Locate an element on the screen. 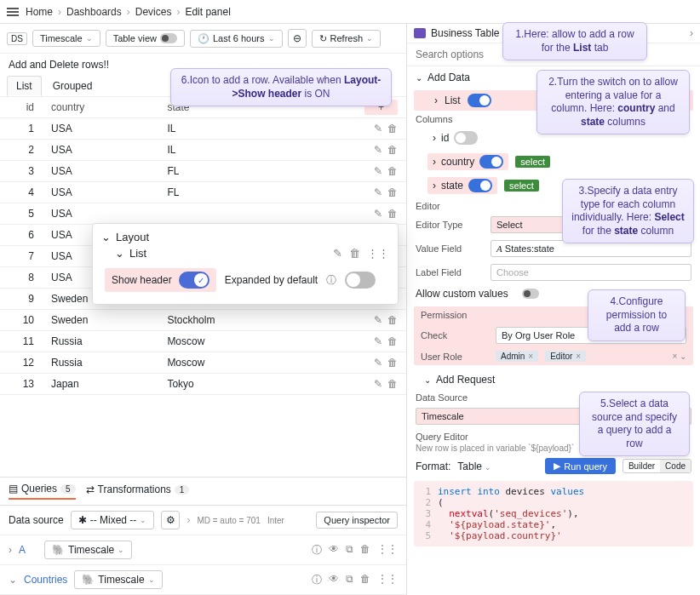 Image resolution: width=700 pixels, height=595 pixels. sql-editor: 1insert into devices values 2( 3 nextval… is located at coordinates (554, 514).